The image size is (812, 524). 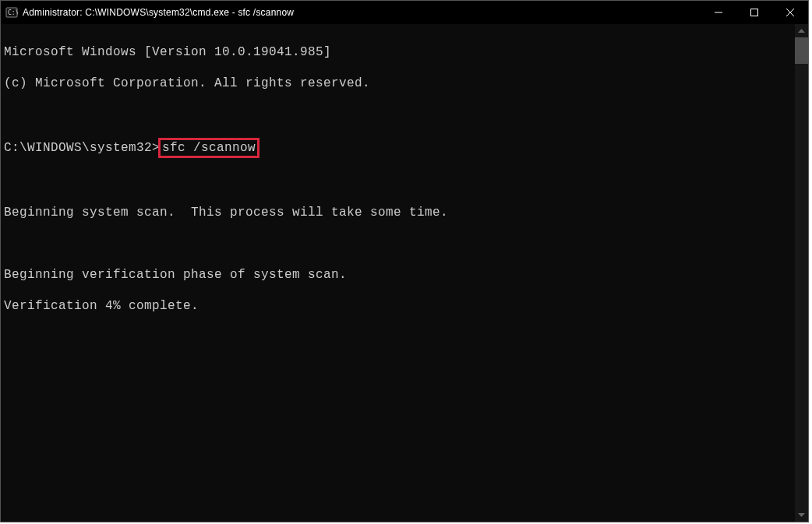 What do you see at coordinates (12, 12) in the screenshot?
I see `cmd-icon: C:\` at bounding box center [12, 12].